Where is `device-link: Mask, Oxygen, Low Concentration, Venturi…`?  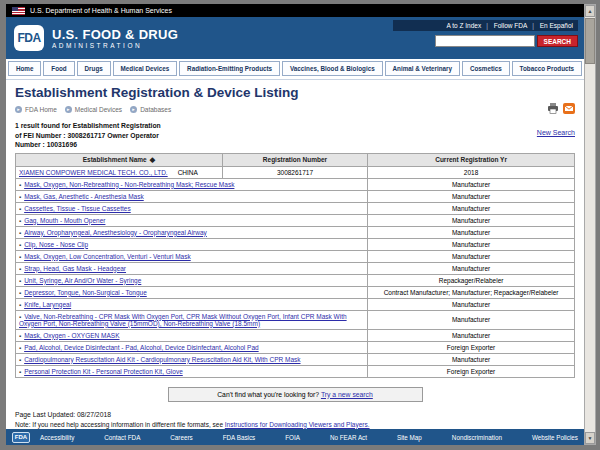 device-link: Mask, Oxygen, Low Concentration, Venturi… is located at coordinates (108, 256).